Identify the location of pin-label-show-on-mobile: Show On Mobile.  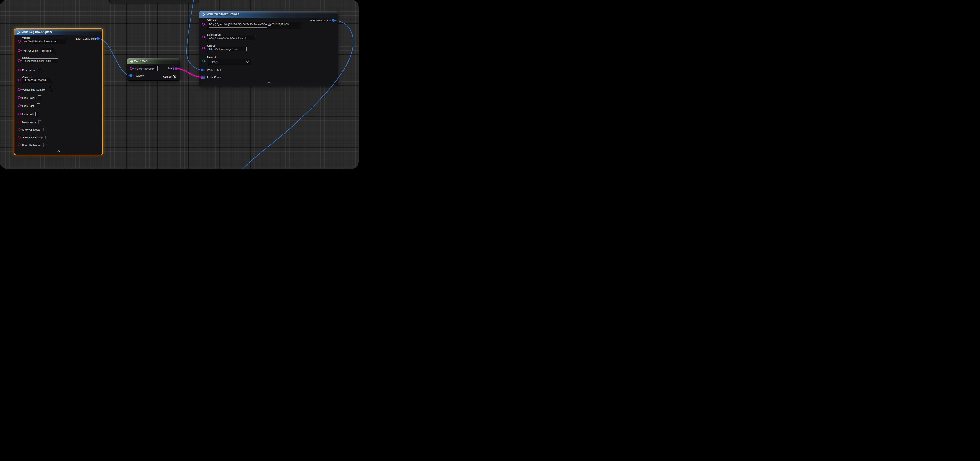
(31, 145).